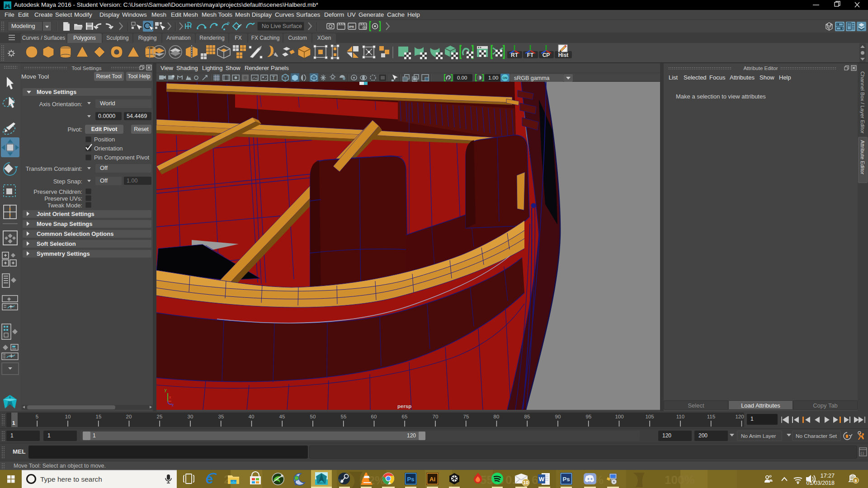  I want to click on svg-text: CP, so click(546, 55).